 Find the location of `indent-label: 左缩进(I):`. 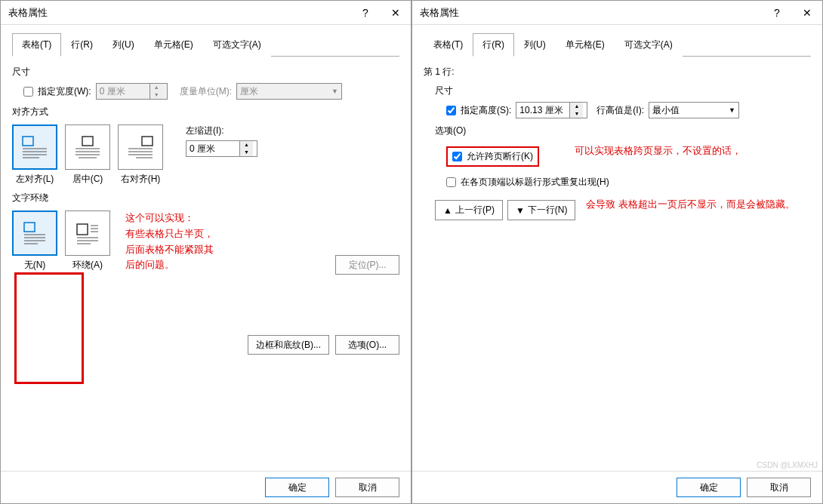

indent-label: 左缩进(I): is located at coordinates (222, 131).